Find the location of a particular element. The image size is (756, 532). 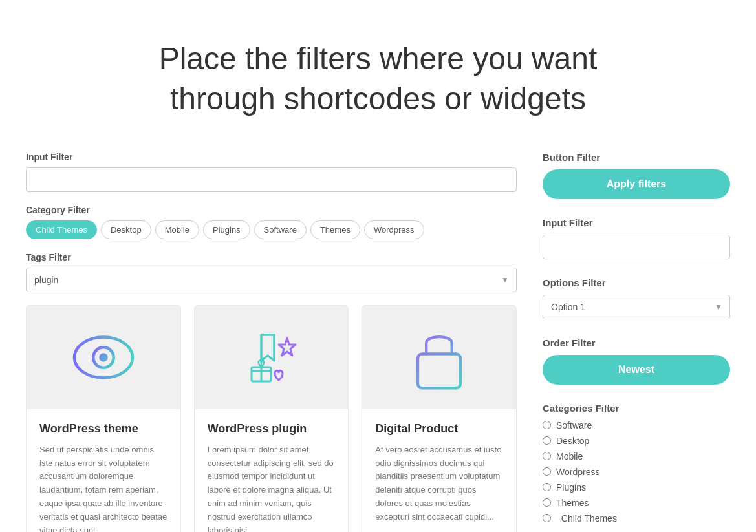

right-input-filter-input is located at coordinates (636, 247).